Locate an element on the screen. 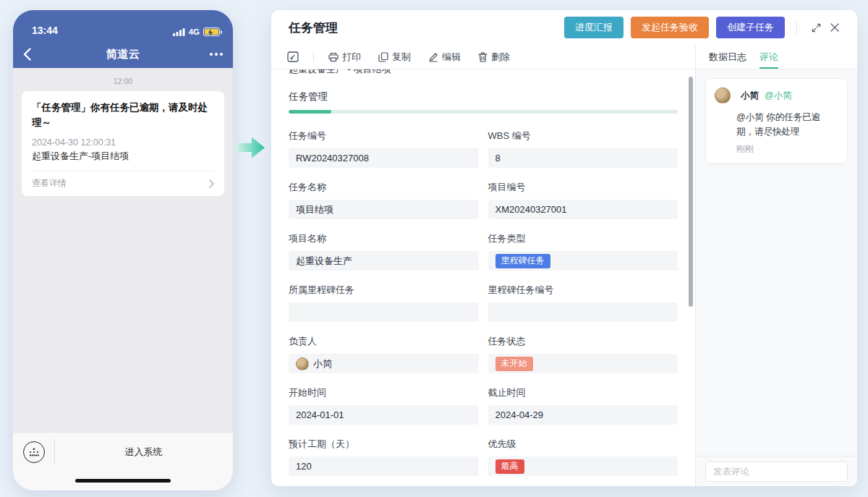 Image resolution: width=868 pixels, height=497 pixels. form-field: 任务名称项目结项 is located at coordinates (383, 200).